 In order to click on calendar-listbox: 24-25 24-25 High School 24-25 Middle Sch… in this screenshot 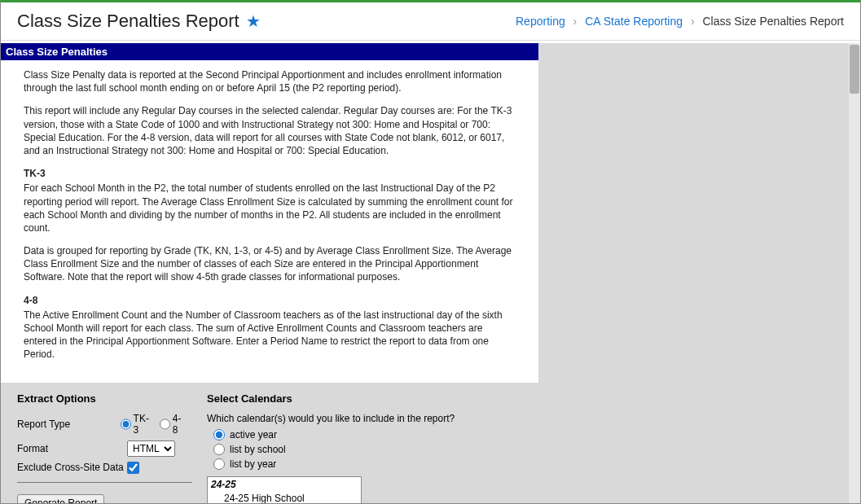, I will do `click(284, 490)`.